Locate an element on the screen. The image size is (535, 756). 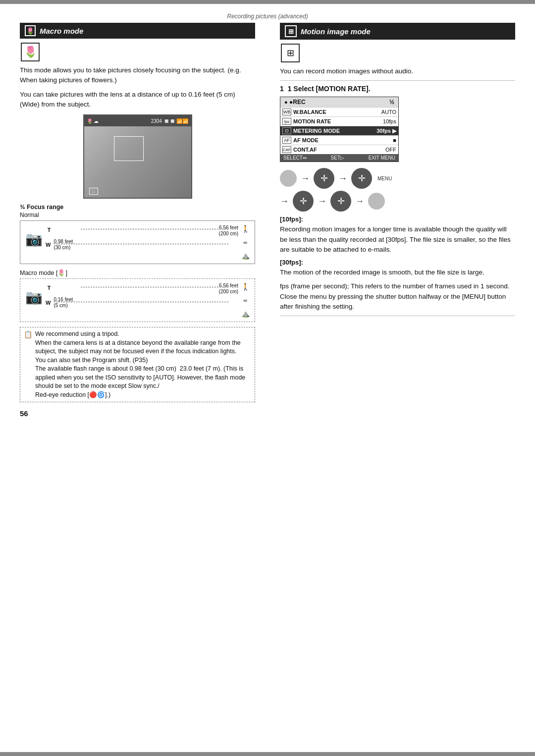
normal-label: Normal is located at coordinates (138, 215).